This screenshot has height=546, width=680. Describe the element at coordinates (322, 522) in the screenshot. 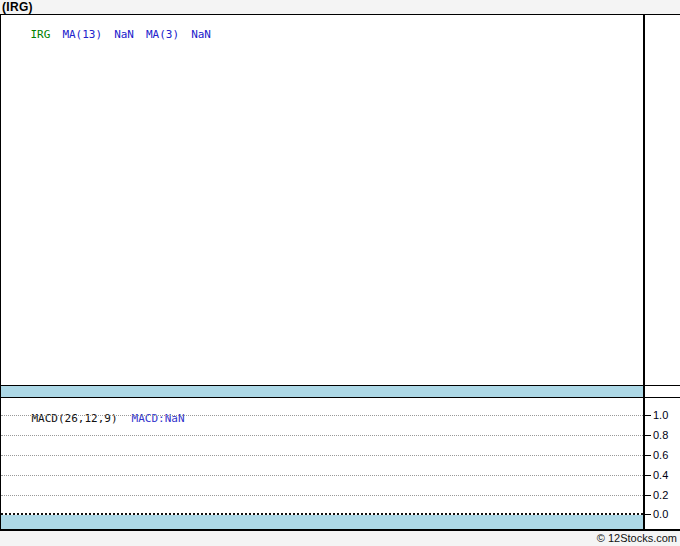

I see `lower-axis-band` at that location.